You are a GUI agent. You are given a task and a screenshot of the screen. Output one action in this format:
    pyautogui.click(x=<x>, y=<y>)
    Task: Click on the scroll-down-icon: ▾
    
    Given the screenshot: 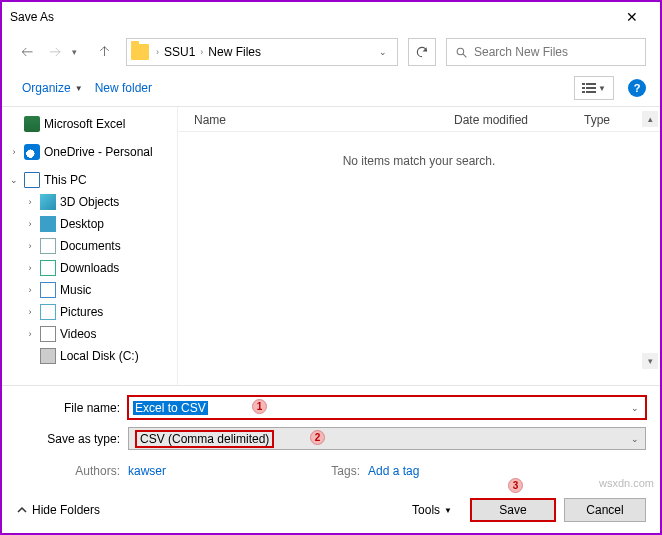 What is the action you would take?
    pyautogui.click(x=650, y=361)
    